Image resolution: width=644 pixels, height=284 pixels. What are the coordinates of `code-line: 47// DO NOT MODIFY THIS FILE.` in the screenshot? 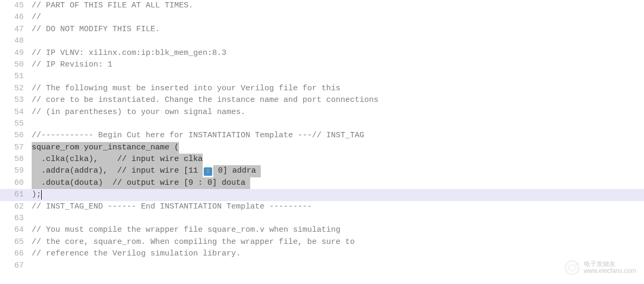 It's located at (322, 30).